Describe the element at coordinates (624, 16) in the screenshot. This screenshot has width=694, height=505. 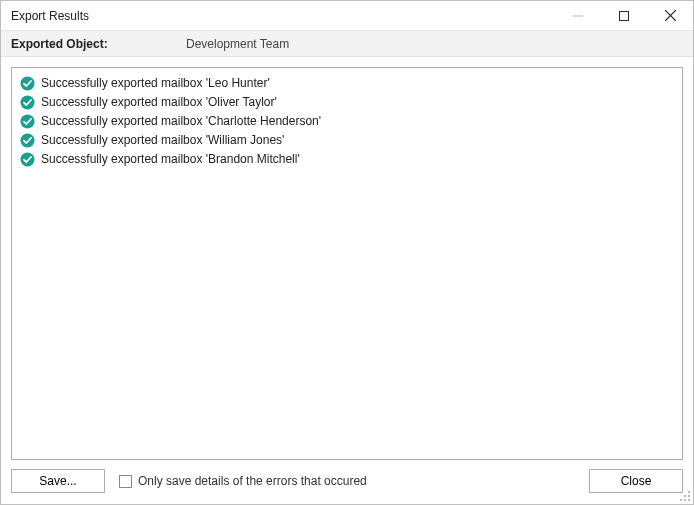
I see `maximize-icon` at that location.